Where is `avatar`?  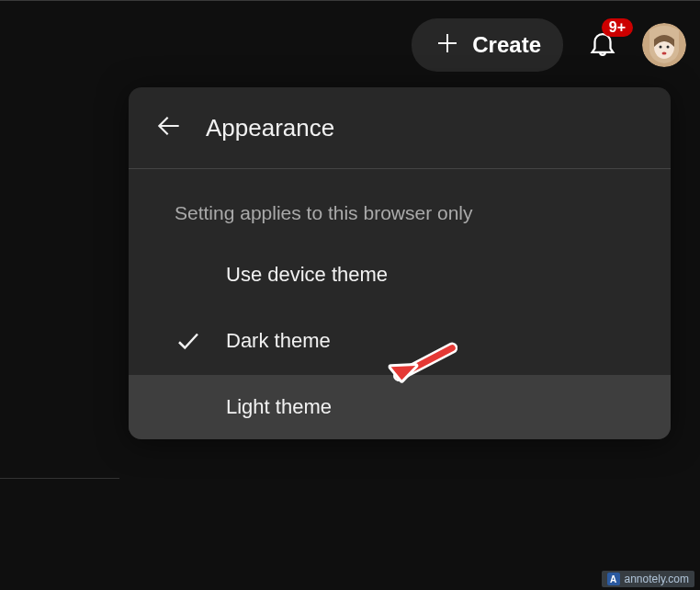
avatar is located at coordinates (664, 45).